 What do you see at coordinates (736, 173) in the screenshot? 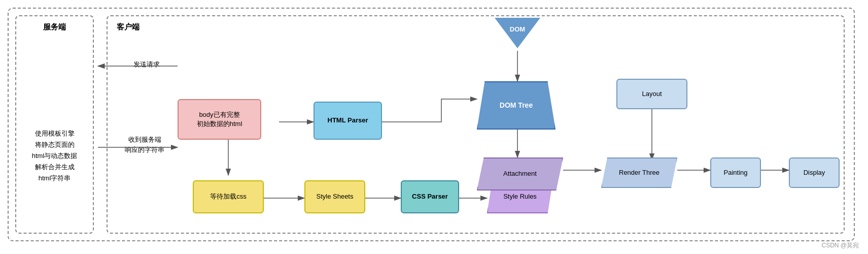
I see `painting-label: Painting` at bounding box center [736, 173].